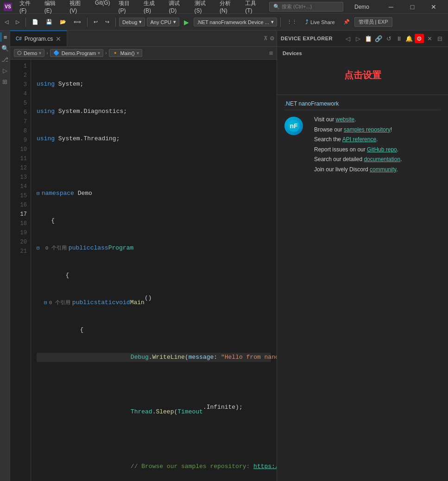 The height and width of the screenshot is (481, 448). What do you see at coordinates (152, 7) in the screenshot?
I see `menu-build: 生成(B)` at bounding box center [152, 7].